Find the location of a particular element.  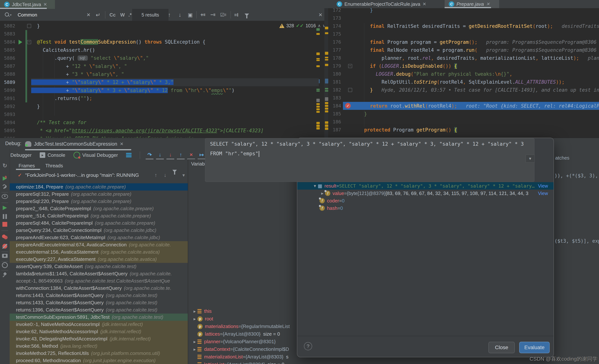

pause-icon is located at coordinates (5, 217).